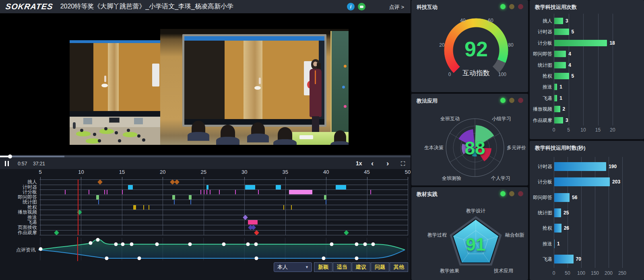 The image size is (644, 280). I want to click on tag-button-problem: 问题, so click(380, 267).